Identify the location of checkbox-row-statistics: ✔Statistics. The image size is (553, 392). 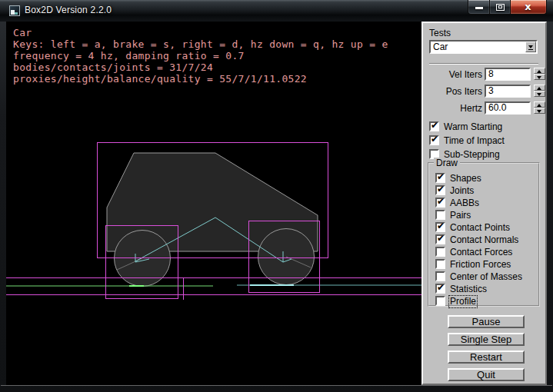
(478, 289).